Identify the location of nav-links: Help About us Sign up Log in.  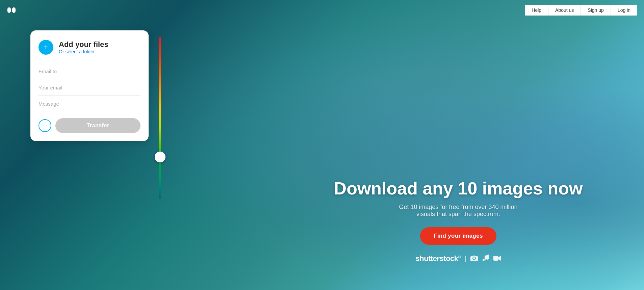
(581, 10).